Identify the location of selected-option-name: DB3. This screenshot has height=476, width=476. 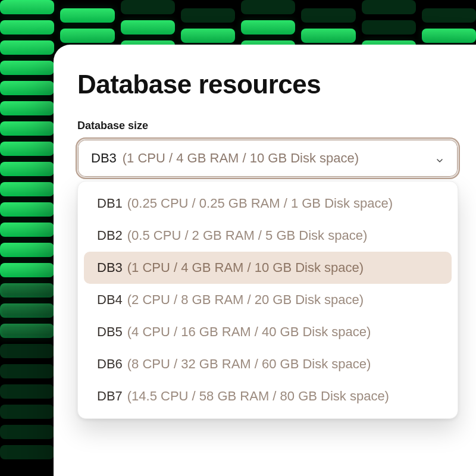
(104, 158).